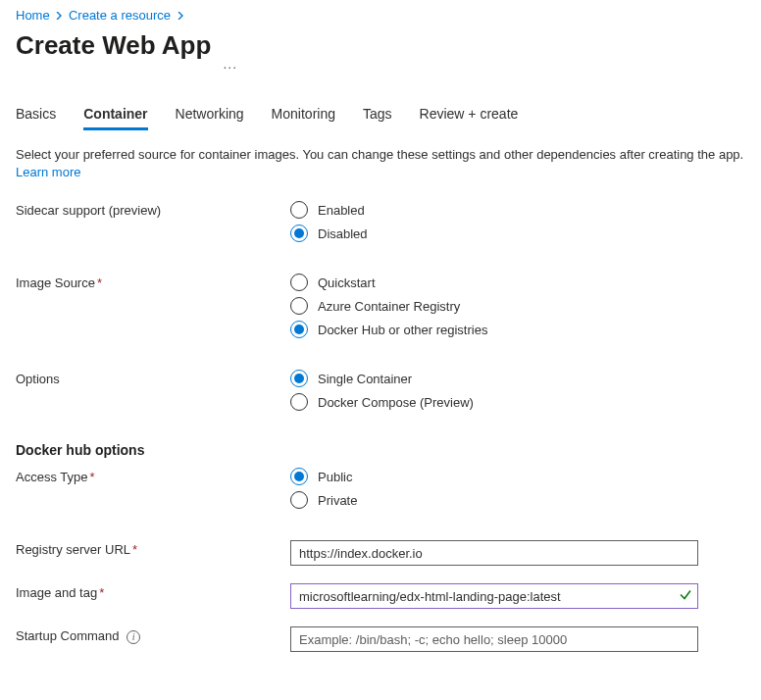  Describe the element at coordinates (518, 282) in the screenshot. I see `image-source-quickstart-radio: Quickstart` at that location.